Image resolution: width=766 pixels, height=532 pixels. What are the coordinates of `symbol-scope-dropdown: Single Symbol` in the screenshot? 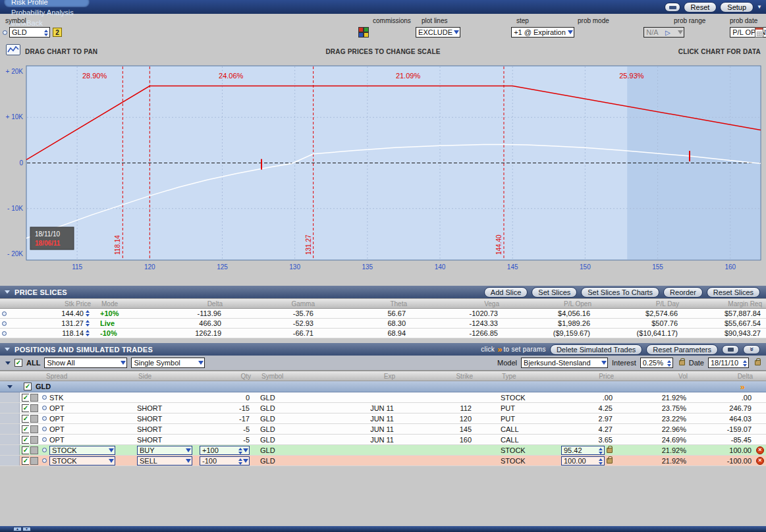 It's located at (168, 363).